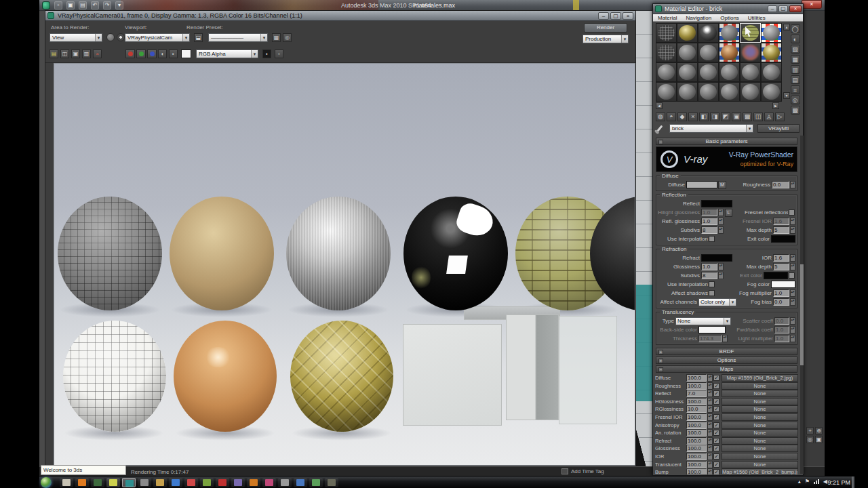 Image resolution: width=868 pixels, height=488 pixels. What do you see at coordinates (238, 483) in the screenshot?
I see `taskbar-icon-after-effects` at bounding box center [238, 483].